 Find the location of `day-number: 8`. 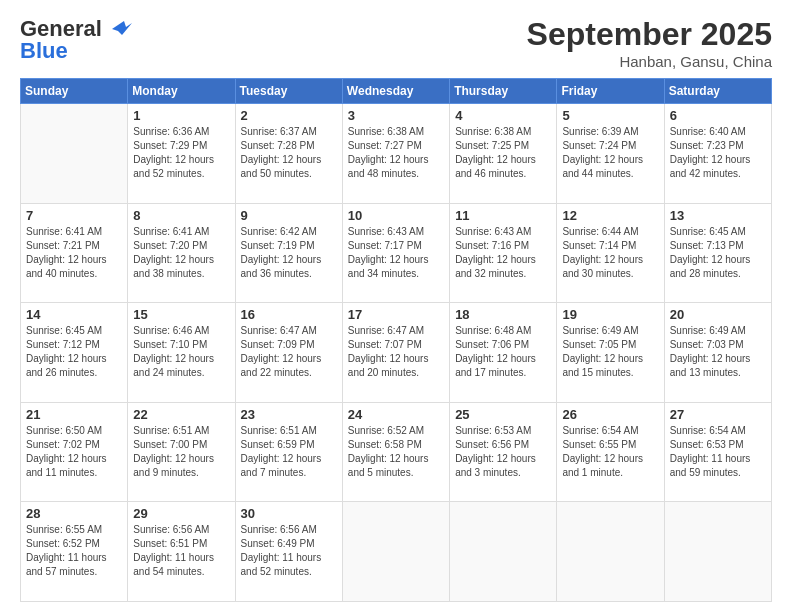

day-number: 8 is located at coordinates (181, 216).